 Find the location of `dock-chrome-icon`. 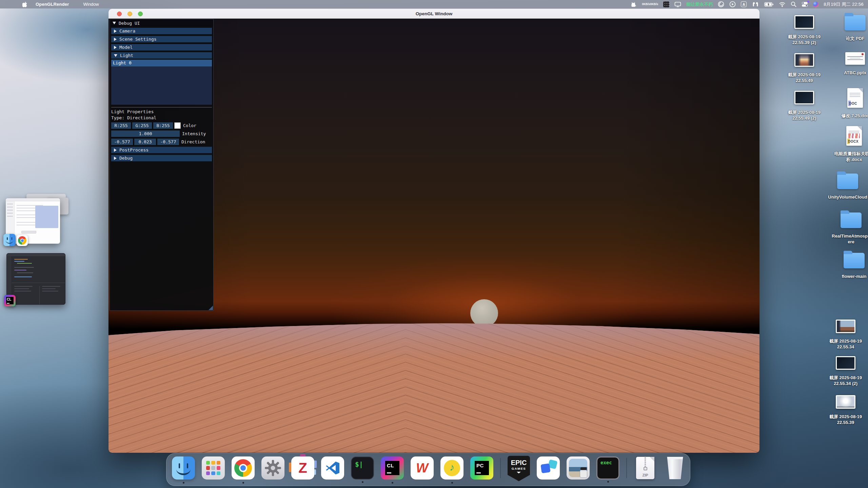

dock-chrome-icon is located at coordinates (243, 468).